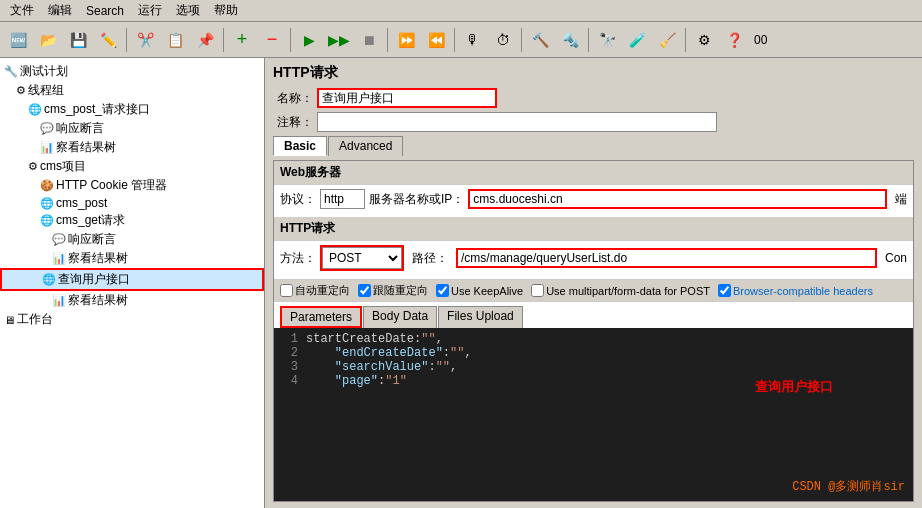 The height and width of the screenshot is (508, 922). Describe the element at coordinates (393, 290) in the screenshot. I see `cb-follow-redirect: 跟随重定向` at that location.